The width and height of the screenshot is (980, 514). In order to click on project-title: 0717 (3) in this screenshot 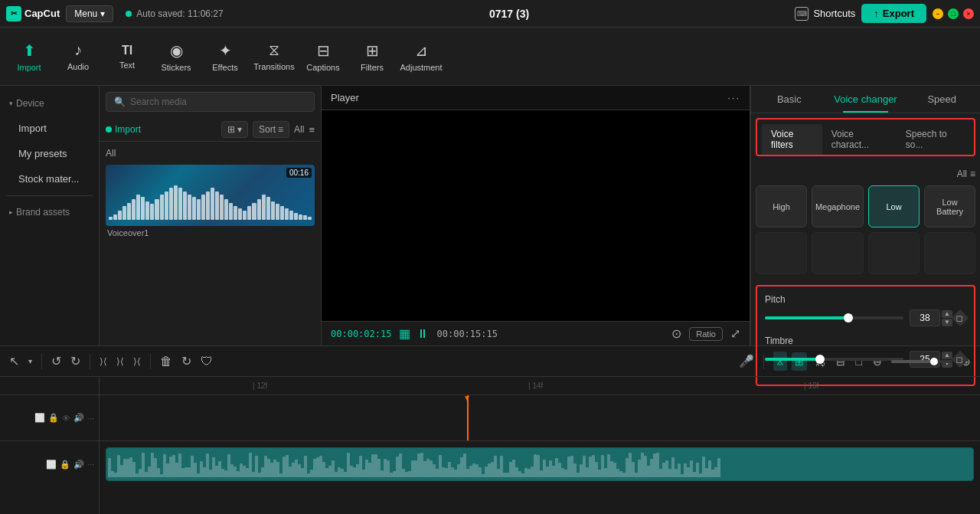, I will do `click(510, 14)`.